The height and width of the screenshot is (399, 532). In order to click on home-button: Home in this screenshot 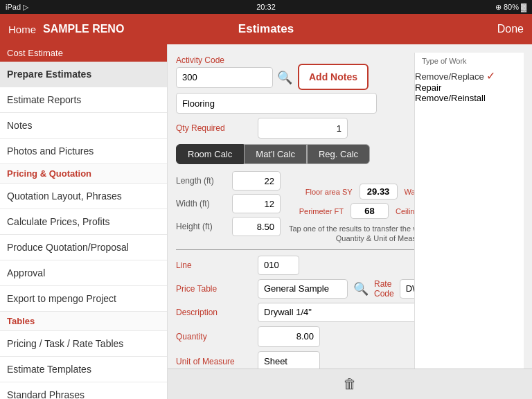, I will do `click(22, 29)`.